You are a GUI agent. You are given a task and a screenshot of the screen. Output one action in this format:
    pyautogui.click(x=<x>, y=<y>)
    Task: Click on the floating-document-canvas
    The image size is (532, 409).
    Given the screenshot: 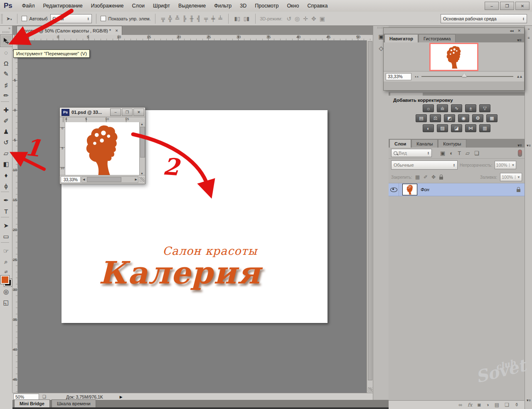 What is the action you would take?
    pyautogui.click(x=102, y=149)
    